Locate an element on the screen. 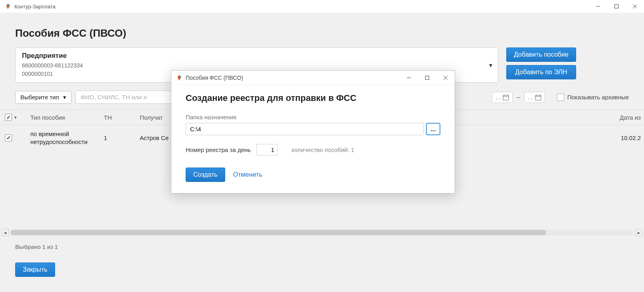  app-title: Контур-Зарплата is located at coordinates (35, 6).